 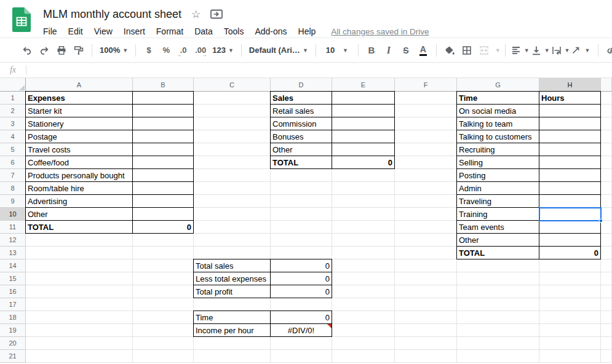 I want to click on cell-B9, so click(x=164, y=202).